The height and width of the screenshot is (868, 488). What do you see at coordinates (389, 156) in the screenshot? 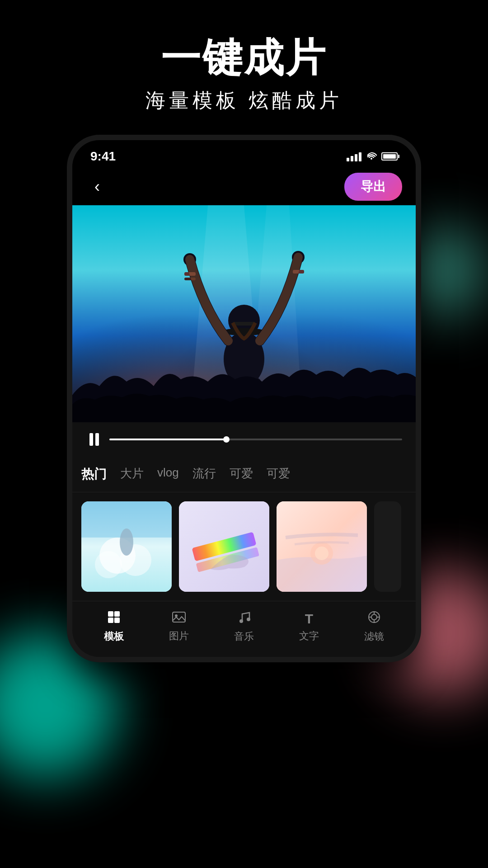
I see `battery-icon` at bounding box center [389, 156].